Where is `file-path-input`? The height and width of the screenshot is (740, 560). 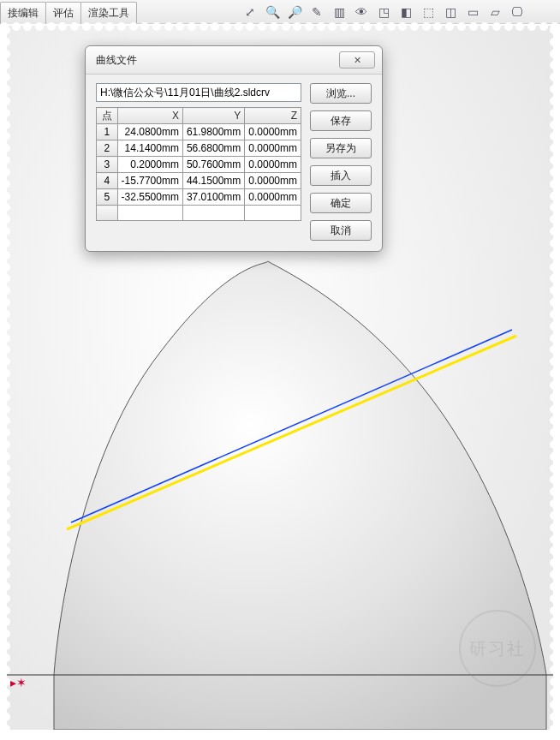
file-path-input is located at coordinates (199, 92).